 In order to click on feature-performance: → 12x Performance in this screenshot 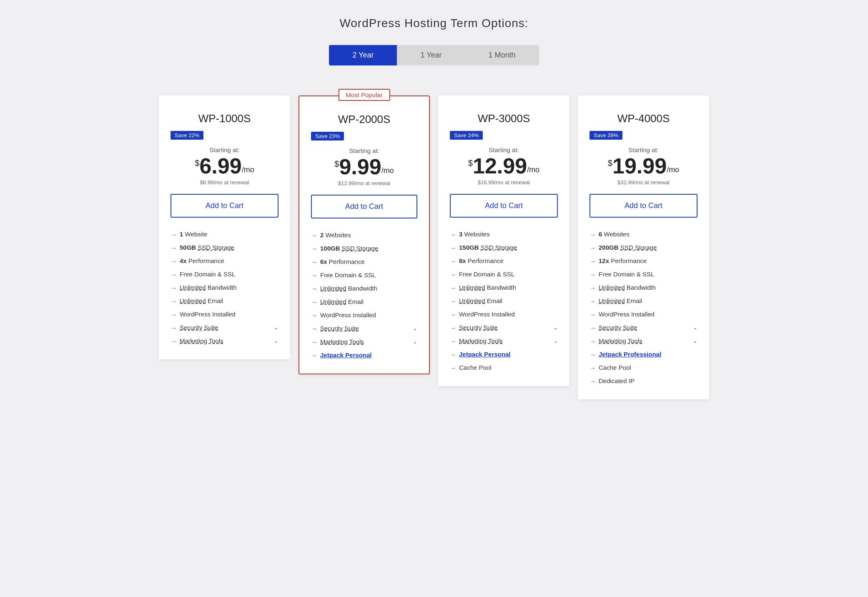, I will do `click(644, 261)`.